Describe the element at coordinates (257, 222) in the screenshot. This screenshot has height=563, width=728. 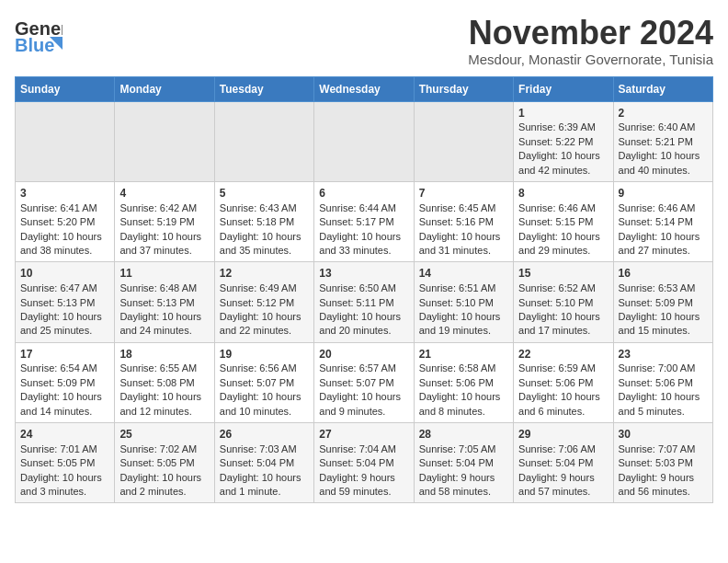
I see `sunset-text: Sunset: 5:18 PM` at that location.